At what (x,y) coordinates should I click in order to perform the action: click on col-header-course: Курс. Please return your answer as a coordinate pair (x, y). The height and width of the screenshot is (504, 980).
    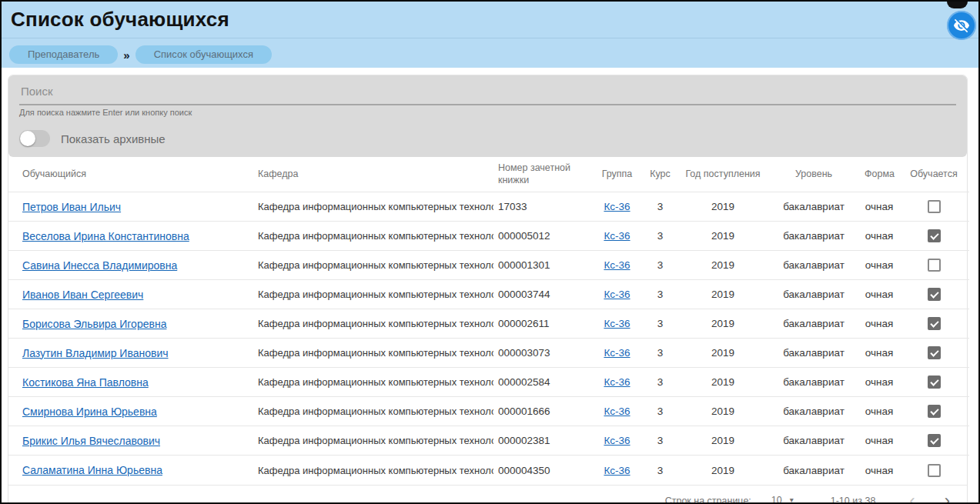
    Looking at the image, I should click on (661, 175).